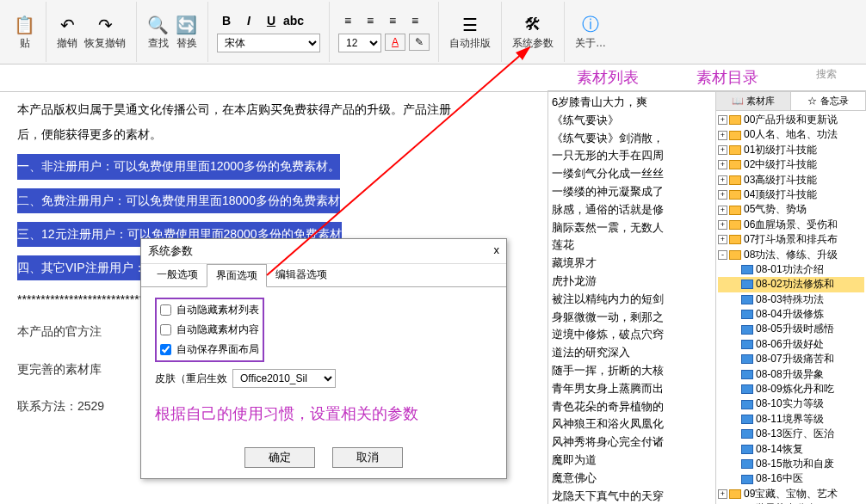  What do you see at coordinates (470, 33) in the screenshot?
I see `auto-layout-button: ☰ 自动排版` at bounding box center [470, 33].